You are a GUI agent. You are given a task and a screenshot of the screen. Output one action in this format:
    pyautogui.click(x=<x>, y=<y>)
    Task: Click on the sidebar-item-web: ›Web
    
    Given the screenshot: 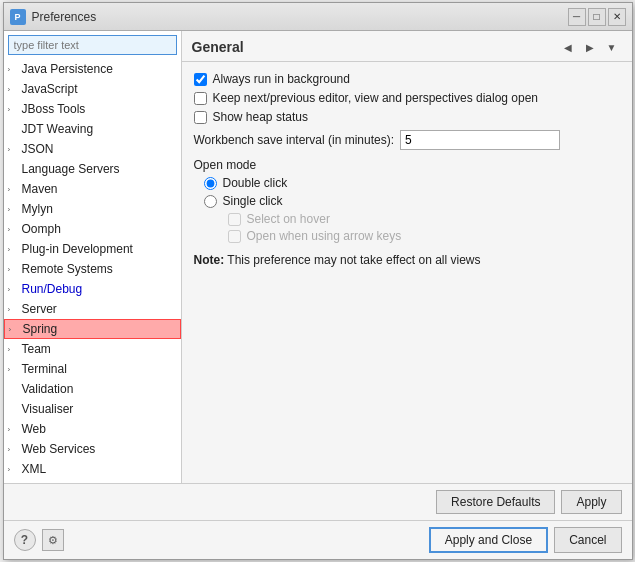 What is the action you would take?
    pyautogui.click(x=92, y=429)
    